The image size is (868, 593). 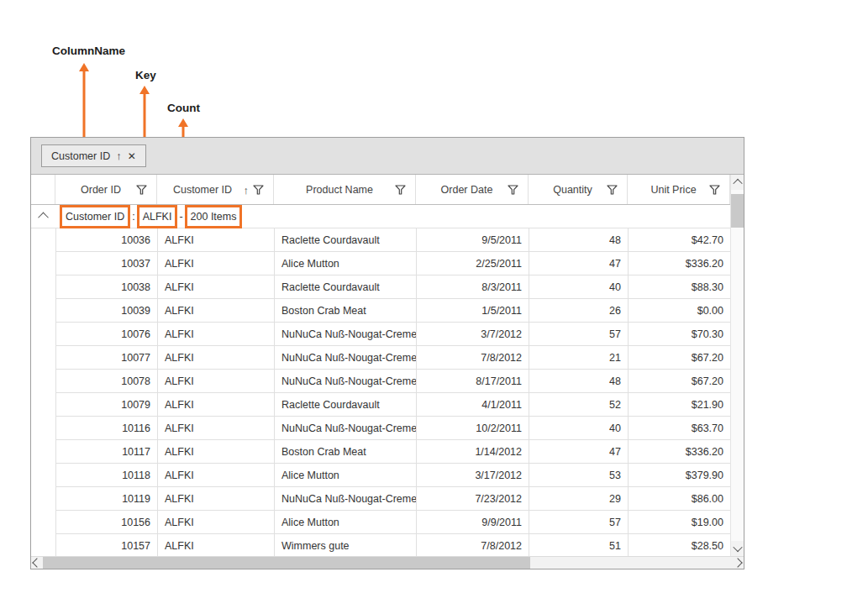 I want to click on cell-order-id: 10157, so click(x=108, y=546).